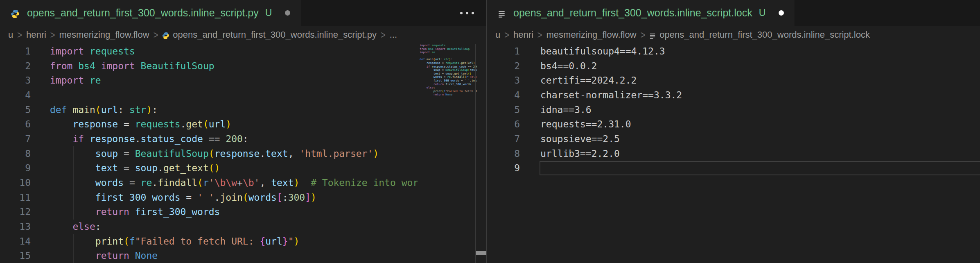  I want to click on line-number: 10, so click(16, 183).